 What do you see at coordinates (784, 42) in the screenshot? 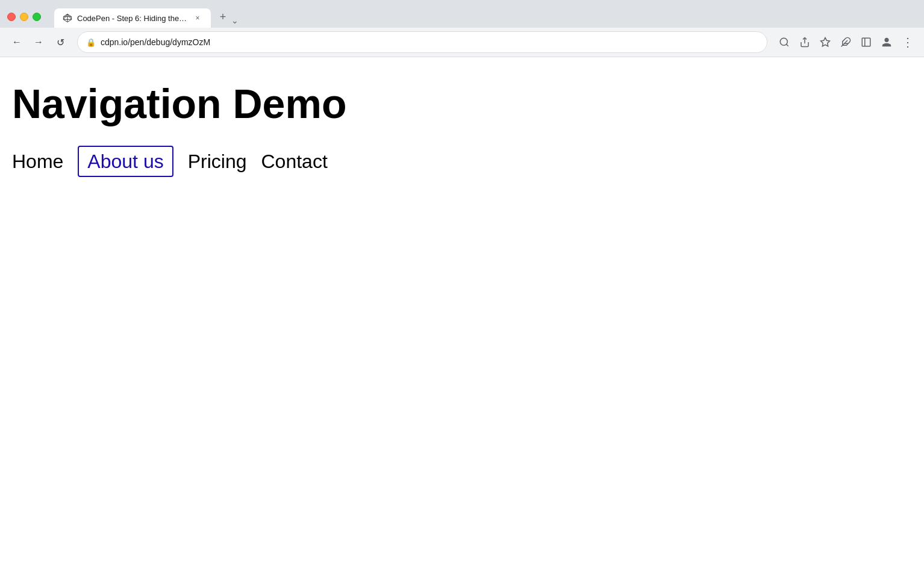
I see `search-button` at bounding box center [784, 42].